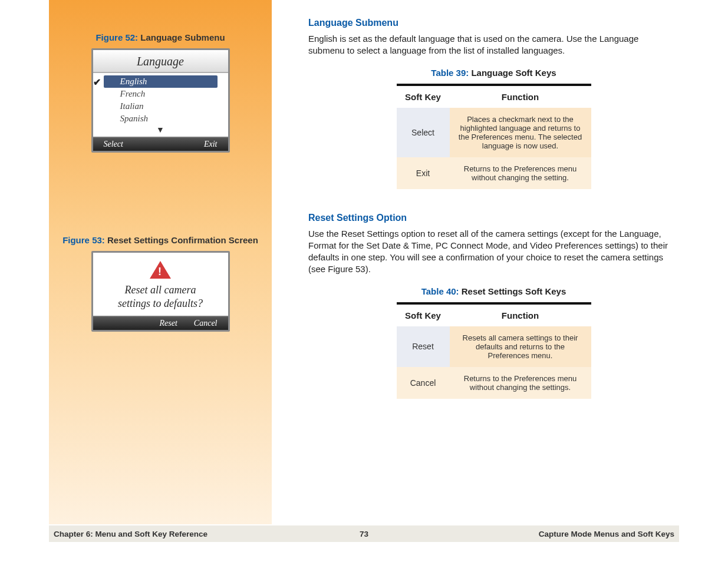  I want to click on cell-softkey: Select, so click(423, 133).